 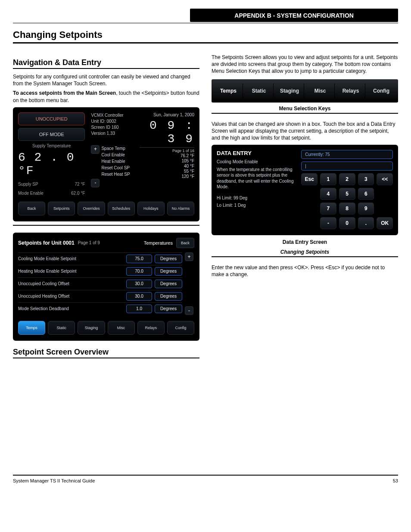 What do you see at coordinates (112, 128) in the screenshot?
I see `screen-id: Screen ID 160` at bounding box center [112, 128].